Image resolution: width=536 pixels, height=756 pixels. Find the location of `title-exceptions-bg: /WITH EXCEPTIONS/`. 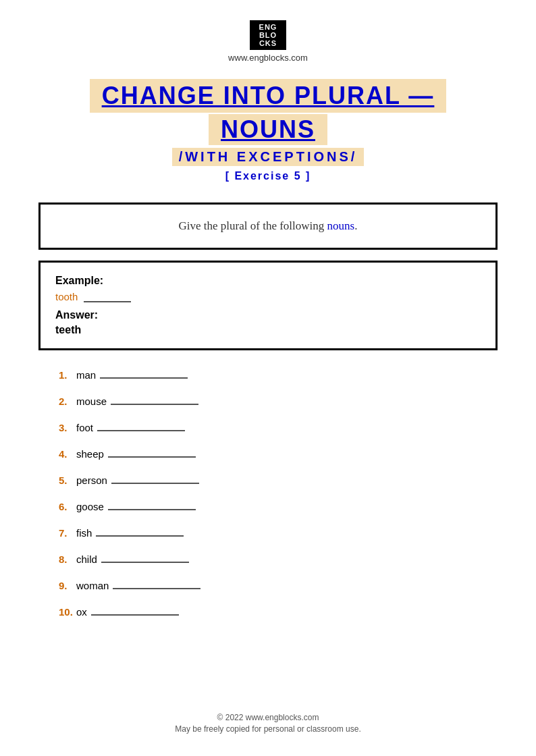

title-exceptions-bg: /WITH EXCEPTIONS/ is located at coordinates (269, 157).